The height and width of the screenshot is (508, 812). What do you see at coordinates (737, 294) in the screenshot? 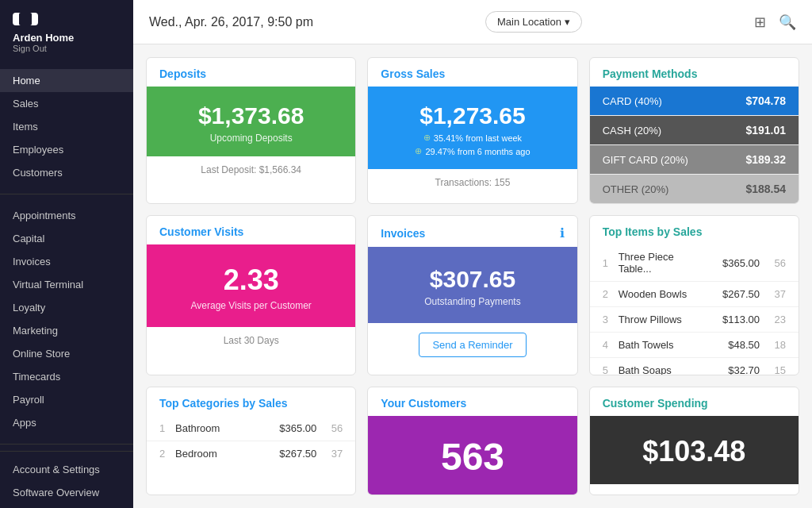
I see `top-item-2-price: $267.50` at bounding box center [737, 294].